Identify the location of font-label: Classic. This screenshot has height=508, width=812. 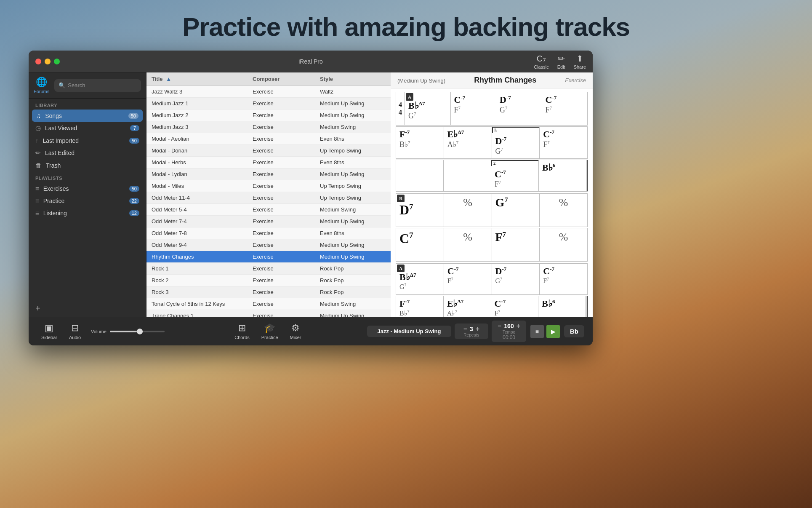
(541, 67).